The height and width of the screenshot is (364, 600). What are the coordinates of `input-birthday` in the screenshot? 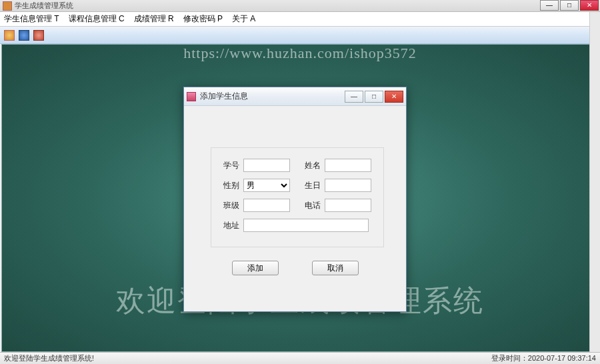 It's located at (348, 185).